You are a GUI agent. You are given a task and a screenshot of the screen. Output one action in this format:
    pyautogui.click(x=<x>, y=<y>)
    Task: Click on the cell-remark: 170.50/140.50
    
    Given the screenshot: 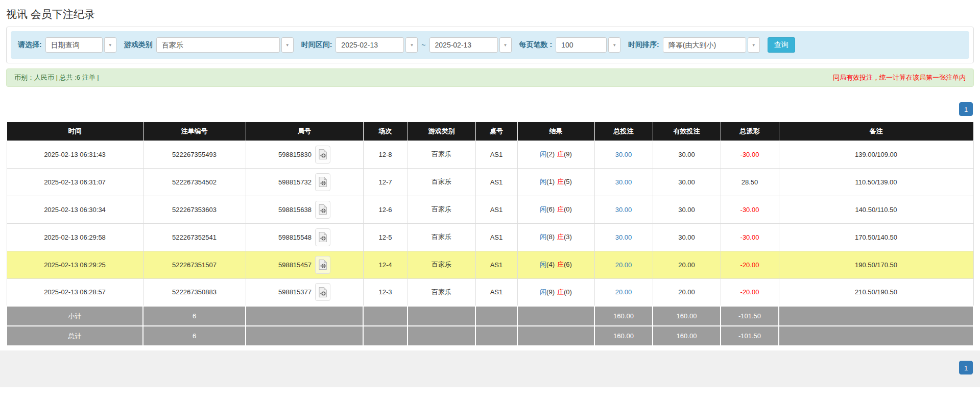 What is the action you would take?
    pyautogui.click(x=876, y=237)
    